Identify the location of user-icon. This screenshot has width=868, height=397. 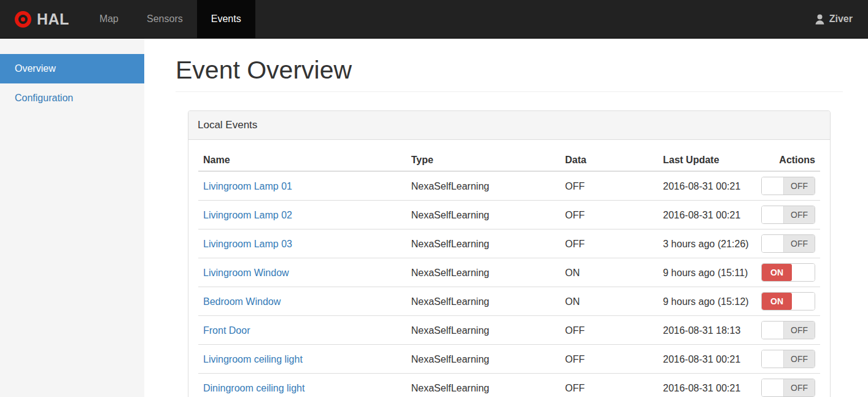
(820, 20).